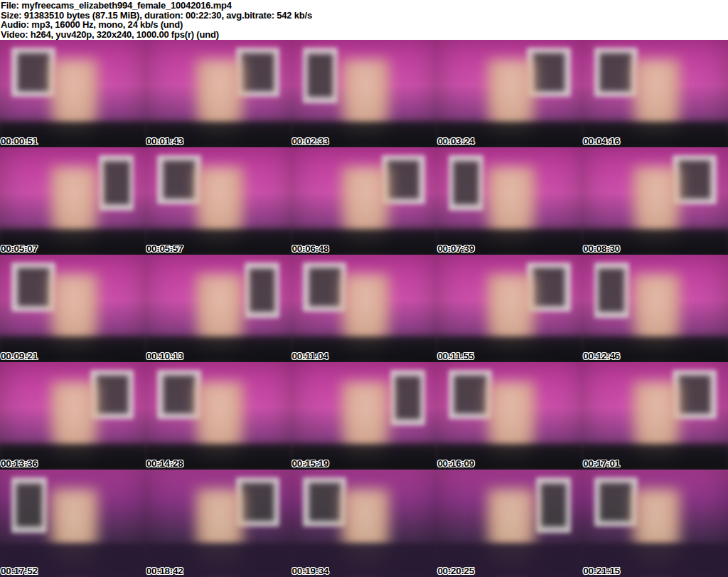  What do you see at coordinates (601, 141) in the screenshot?
I see `timestamp-overlay: 00:04:16` at bounding box center [601, 141].